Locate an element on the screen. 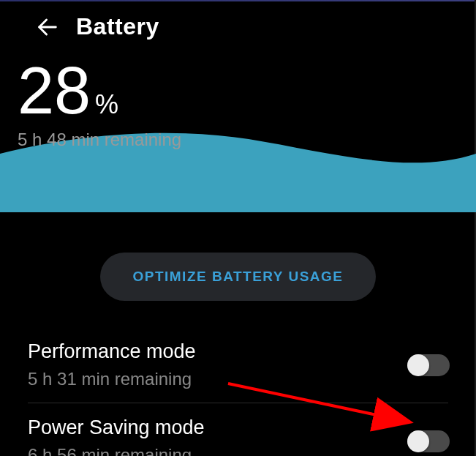  optimize-battery-button: OPTIMIZE BATTERY USAGE is located at coordinates (238, 277).